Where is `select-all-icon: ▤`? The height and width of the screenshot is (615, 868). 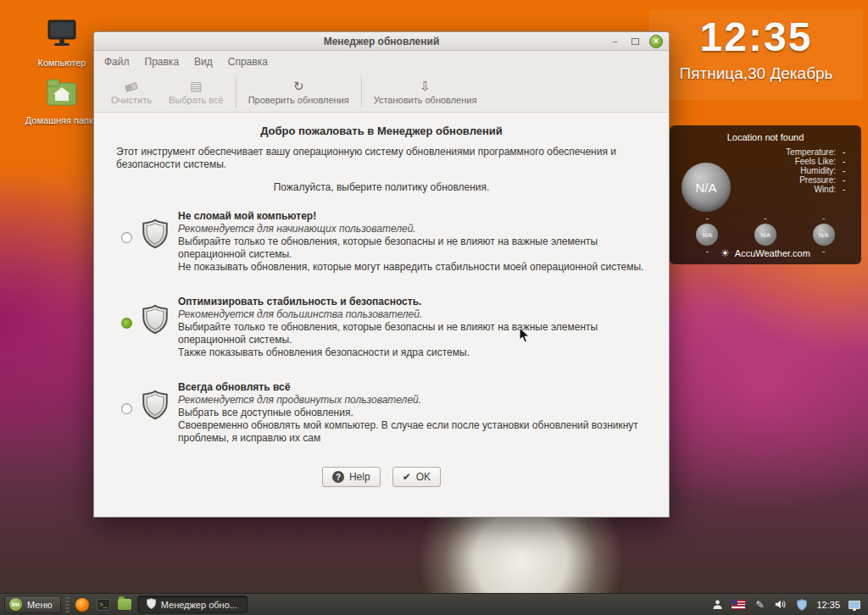 select-all-icon: ▤ is located at coordinates (196, 86).